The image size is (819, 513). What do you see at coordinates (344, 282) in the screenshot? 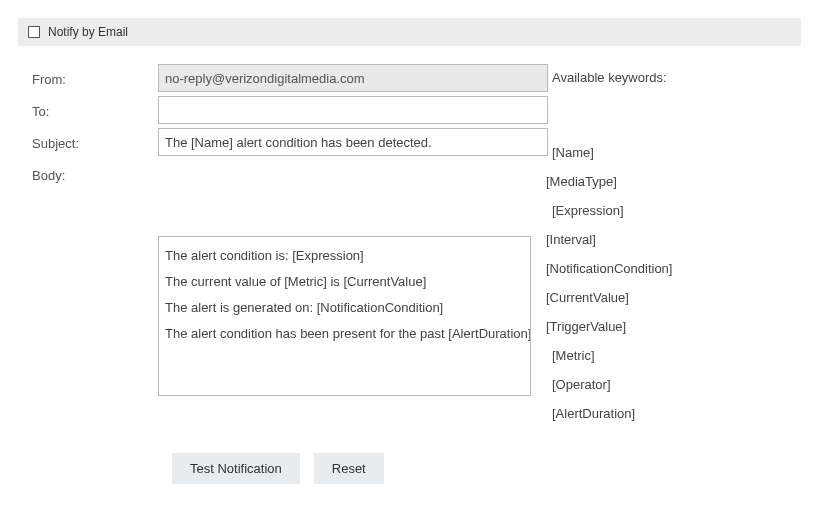
I see `body-line: The current value of [Metric] is [Curren…` at bounding box center [344, 282].